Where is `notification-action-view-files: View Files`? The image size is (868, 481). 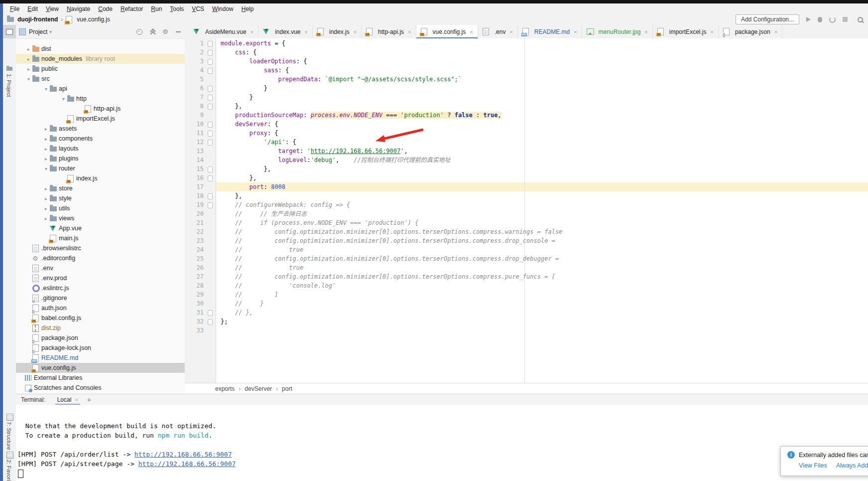
notification-action-view-files: View Files is located at coordinates (813, 466).